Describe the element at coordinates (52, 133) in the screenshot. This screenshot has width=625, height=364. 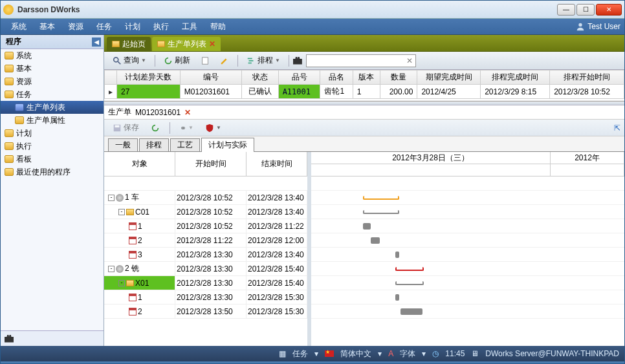
I see `sidebar-item: 计划` at that location.